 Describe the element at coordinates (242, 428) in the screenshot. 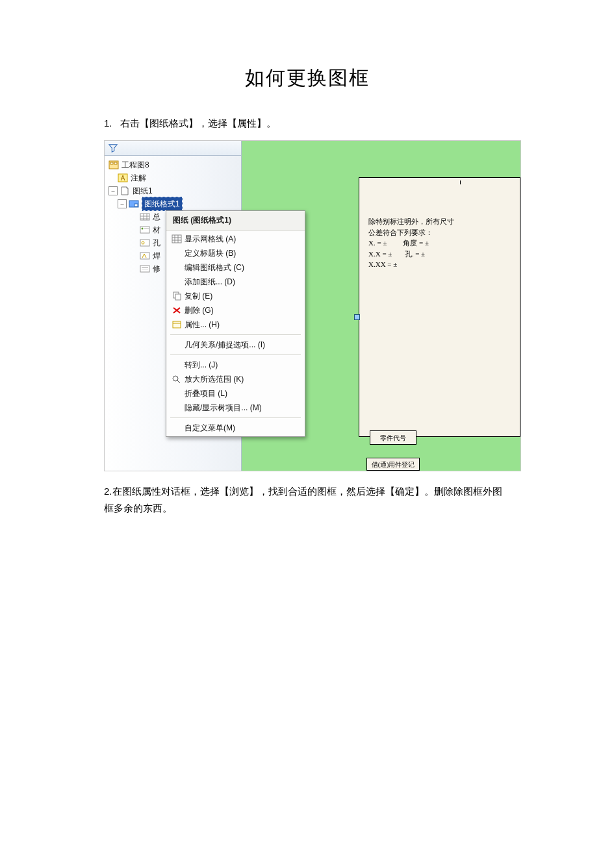

I see `menu-item-label: 自定义菜单(M)` at that location.